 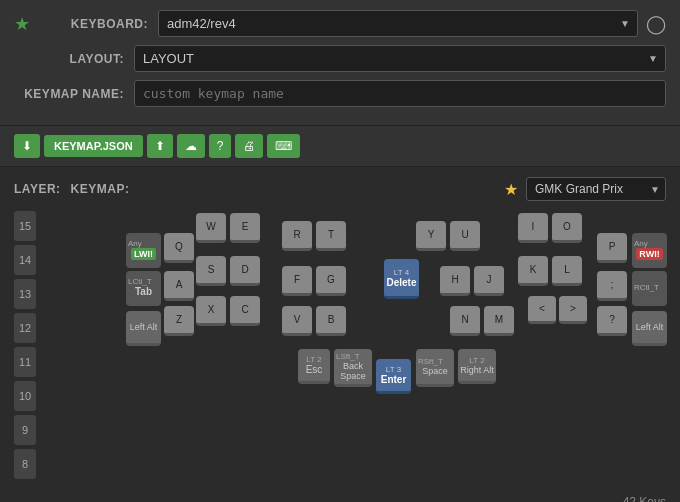 What do you see at coordinates (394, 376) in the screenshot?
I see `key-lt3-enter: LT 3 Enter` at bounding box center [394, 376].